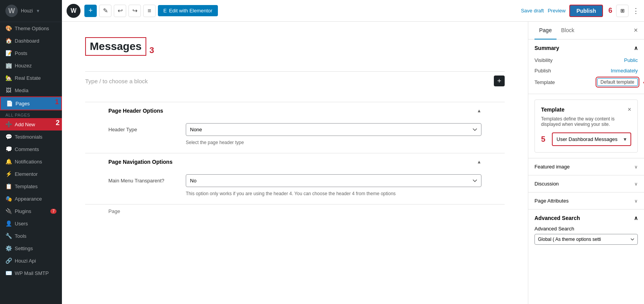 This screenshot has height=304, width=644. Describe the element at coordinates (586, 48) in the screenshot. I see `summary-header: Summary ∧` at that location.